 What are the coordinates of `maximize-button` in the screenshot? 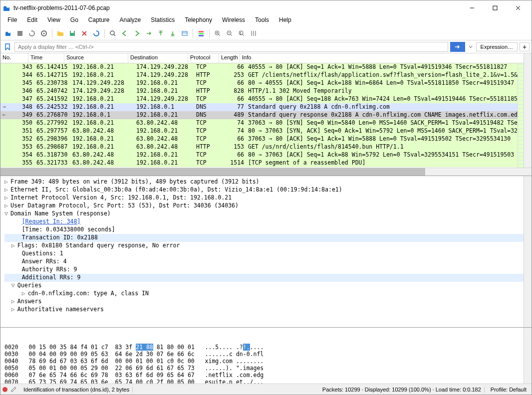 It's located at (495, 8).